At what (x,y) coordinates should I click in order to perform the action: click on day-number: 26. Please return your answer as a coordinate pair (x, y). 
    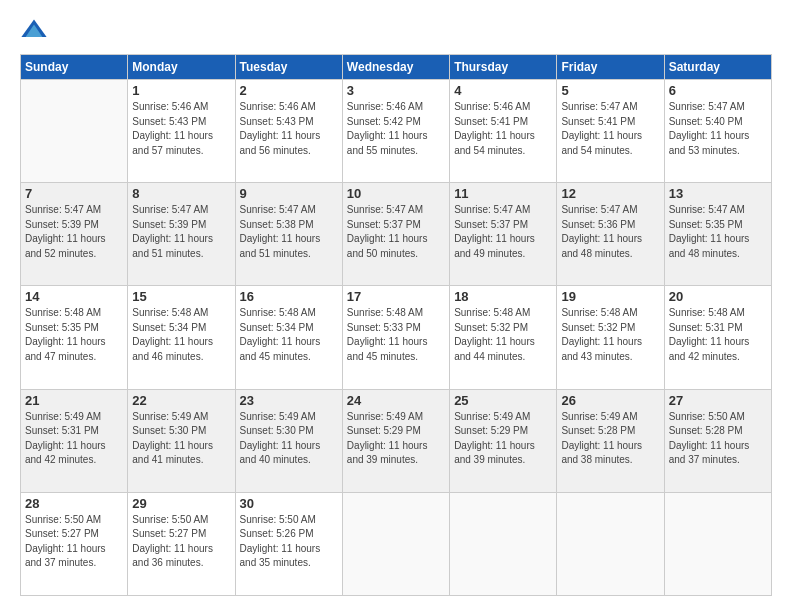
    Looking at the image, I should click on (610, 400).